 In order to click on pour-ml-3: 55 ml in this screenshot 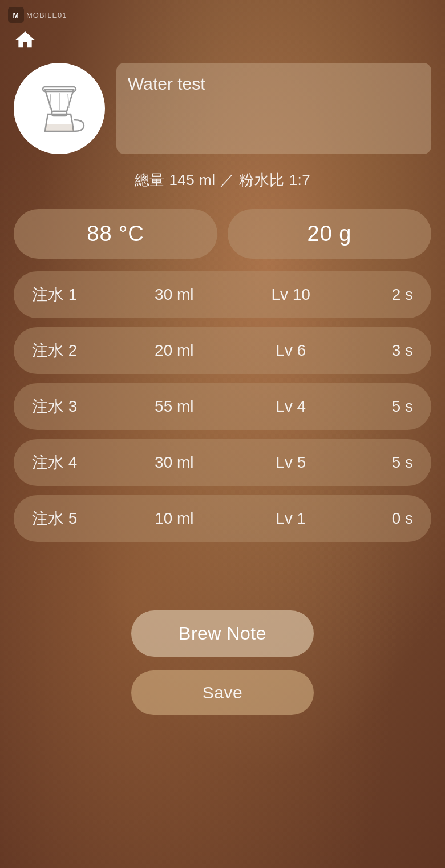, I will do `click(174, 407)`.